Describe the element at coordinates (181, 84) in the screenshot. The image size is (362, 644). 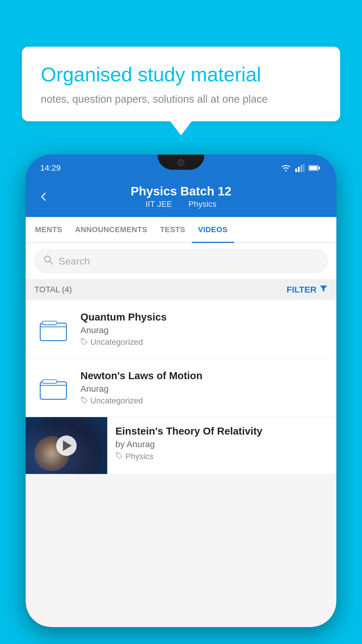
I see `speech-bubble: Organised study material notes, question…` at that location.